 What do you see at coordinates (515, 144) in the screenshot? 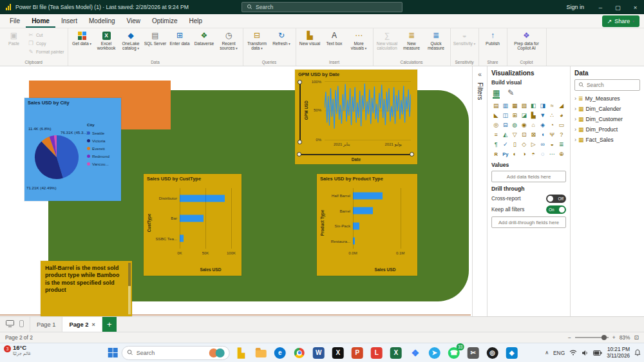
I see `paginated-report-icon: ▯` at bounding box center [515, 144].